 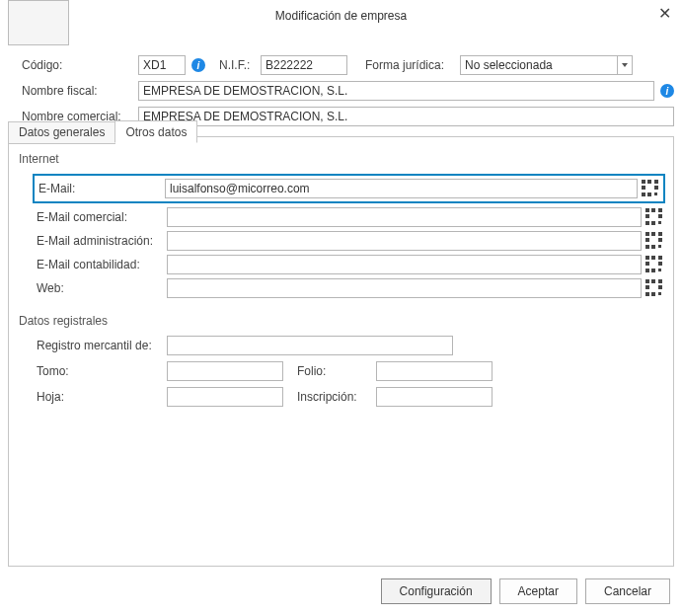 I want to click on window-title: Modificación de empresa, so click(x=341, y=16).